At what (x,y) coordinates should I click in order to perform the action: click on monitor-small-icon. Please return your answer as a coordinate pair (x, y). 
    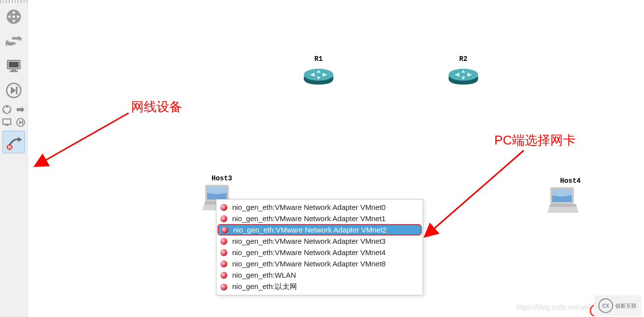
    Looking at the image, I should click on (7, 122).